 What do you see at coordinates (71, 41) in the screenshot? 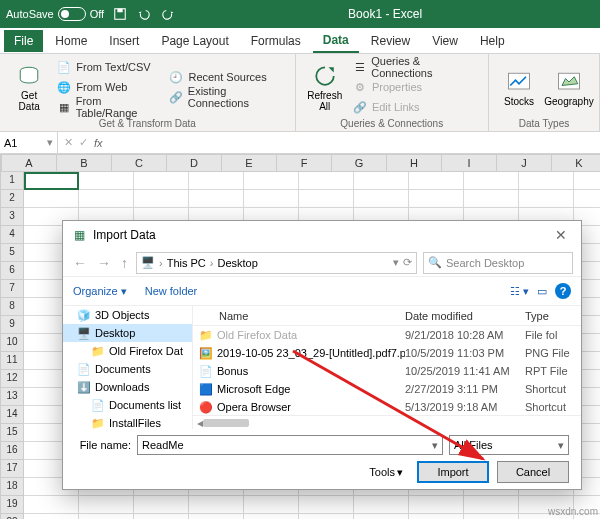
I see `tab-home: Home` at bounding box center [71, 41].